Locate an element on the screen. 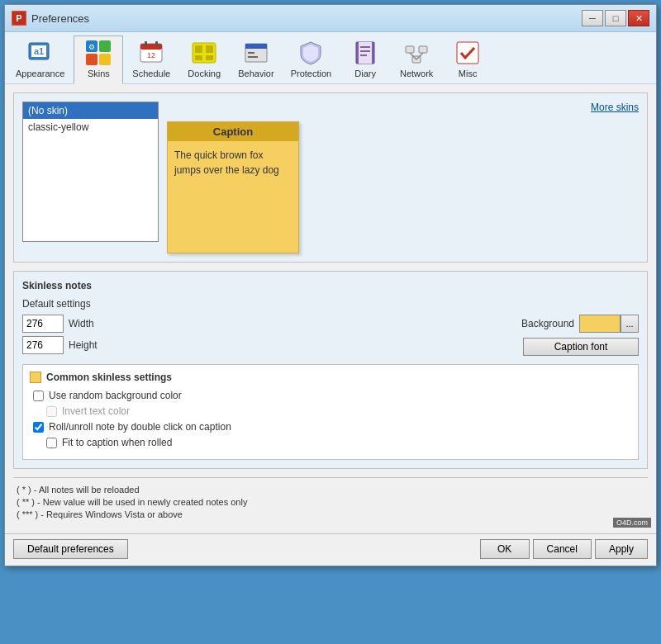 This screenshot has width=661, height=644. appearance-icon: a1 is located at coordinates (40, 53).